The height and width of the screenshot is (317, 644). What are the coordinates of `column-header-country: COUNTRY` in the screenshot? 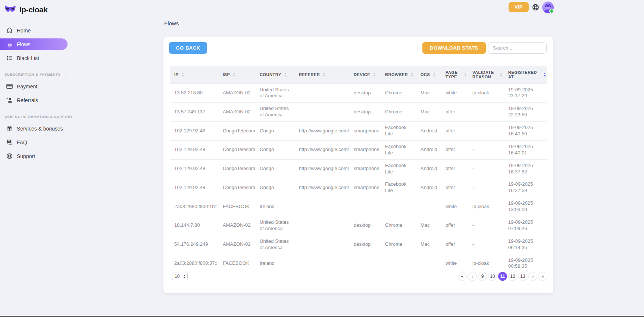 It's located at (275, 75).